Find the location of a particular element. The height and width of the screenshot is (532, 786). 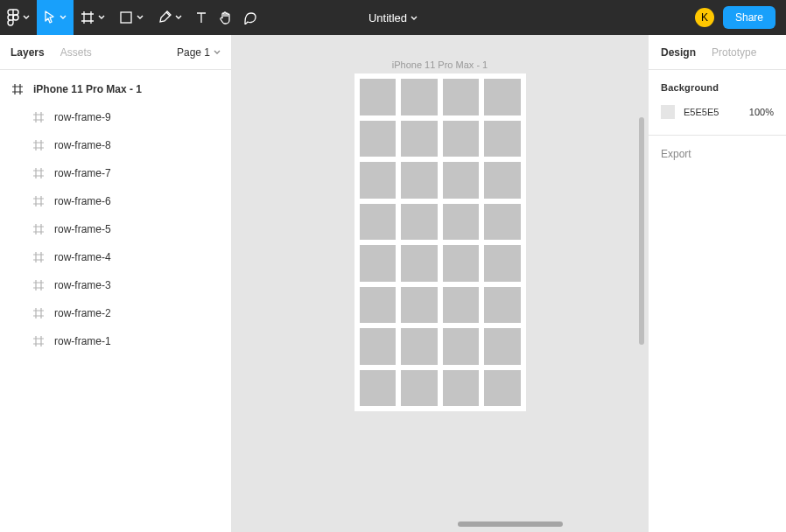

background-hex-value: E5E5E5 is located at coordinates (701, 112).